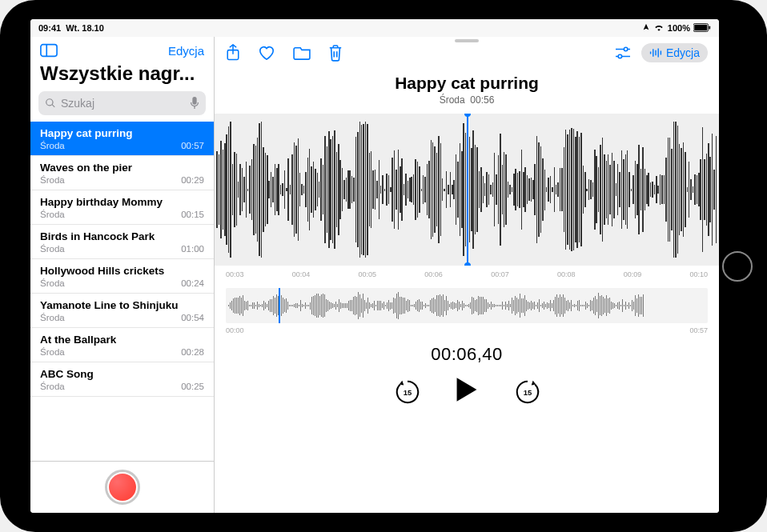  I want to click on recording-item-duration: 00:29, so click(192, 180).